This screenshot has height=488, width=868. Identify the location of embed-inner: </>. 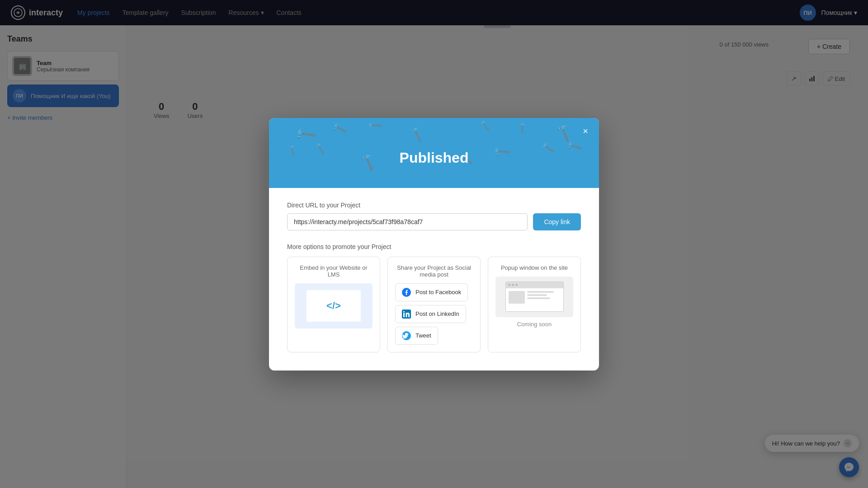
(334, 306).